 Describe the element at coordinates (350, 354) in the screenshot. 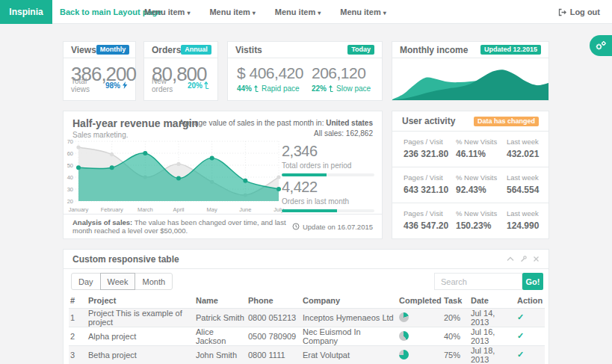

I see `cell-company: Erat Volutpat` at that location.